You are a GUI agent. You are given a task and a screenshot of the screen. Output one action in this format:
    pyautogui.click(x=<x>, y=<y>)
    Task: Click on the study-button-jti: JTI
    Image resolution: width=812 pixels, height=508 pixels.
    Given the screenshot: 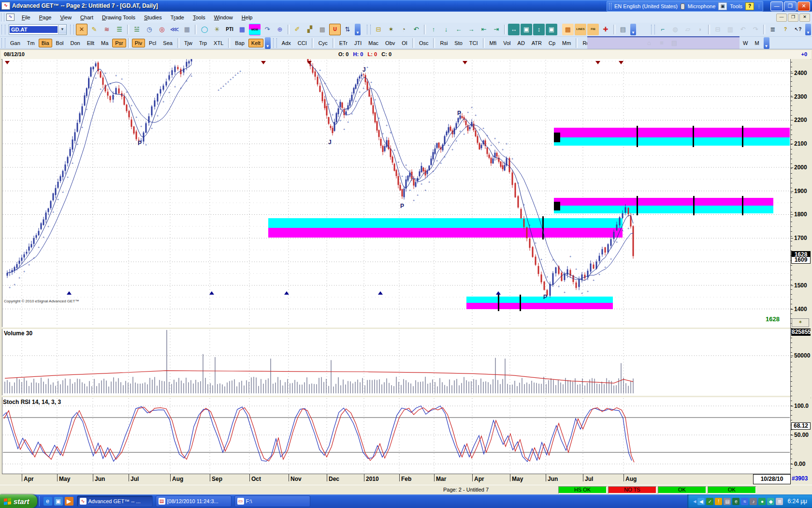 What is the action you would take?
    pyautogui.click(x=358, y=43)
    